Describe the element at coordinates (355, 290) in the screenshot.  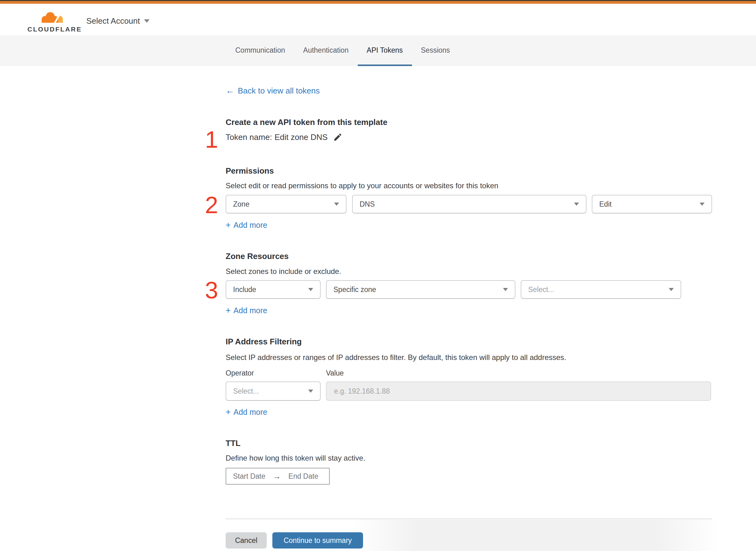
I see `zone-type-value: Specific zone` at that location.